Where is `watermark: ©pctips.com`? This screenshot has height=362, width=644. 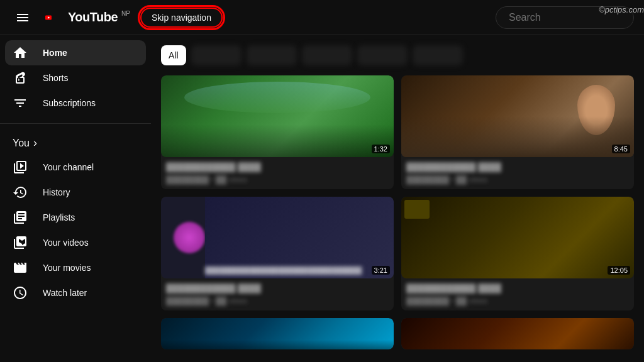 watermark: ©pctips.com is located at coordinates (621, 10).